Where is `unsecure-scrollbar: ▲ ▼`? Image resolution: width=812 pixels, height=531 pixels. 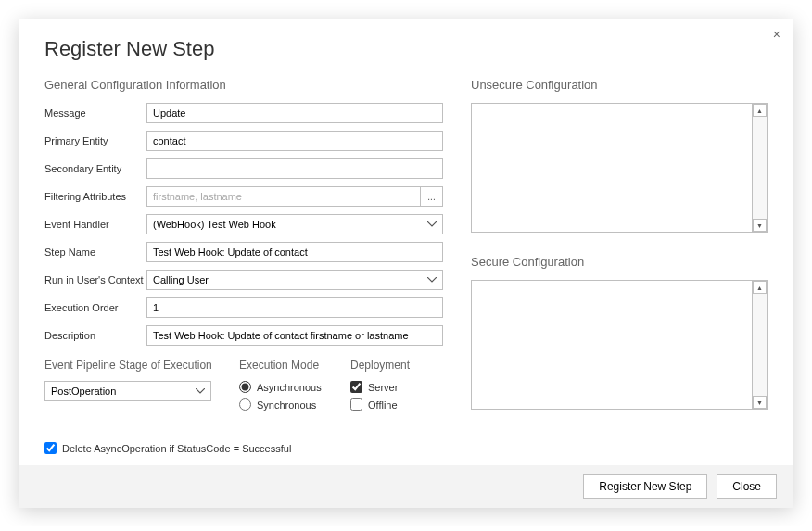 unsecure-scrollbar: ▲ ▼ is located at coordinates (759, 168).